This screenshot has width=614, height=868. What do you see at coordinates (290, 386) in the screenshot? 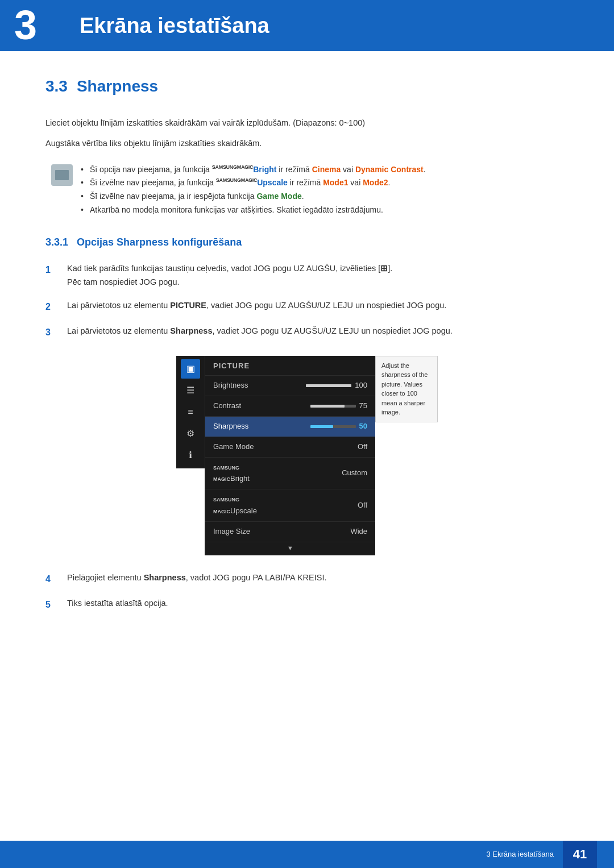
I see `menu-row-brightness: Brightness 100` at bounding box center [290, 386].